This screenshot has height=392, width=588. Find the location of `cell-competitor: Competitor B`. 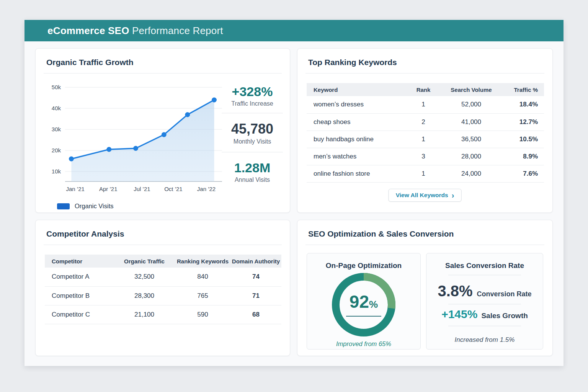

cell-competitor: Competitor B is located at coordinates (79, 296).